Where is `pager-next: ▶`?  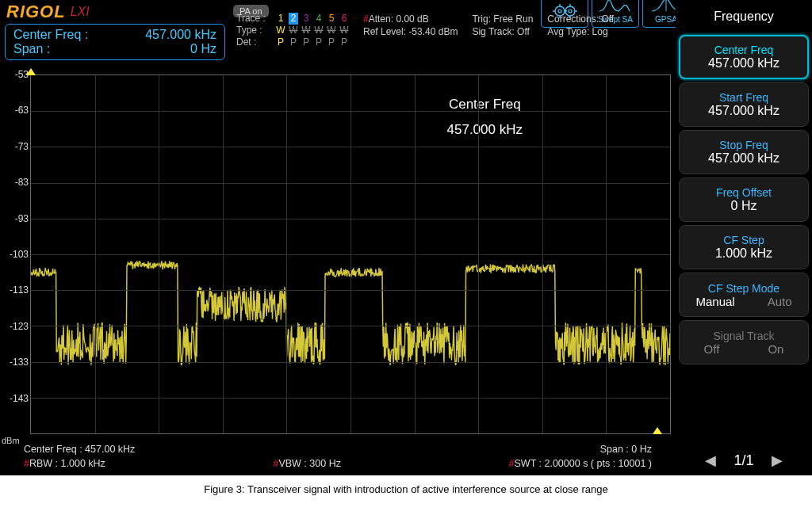 pager-next: ▶ is located at coordinates (777, 460).